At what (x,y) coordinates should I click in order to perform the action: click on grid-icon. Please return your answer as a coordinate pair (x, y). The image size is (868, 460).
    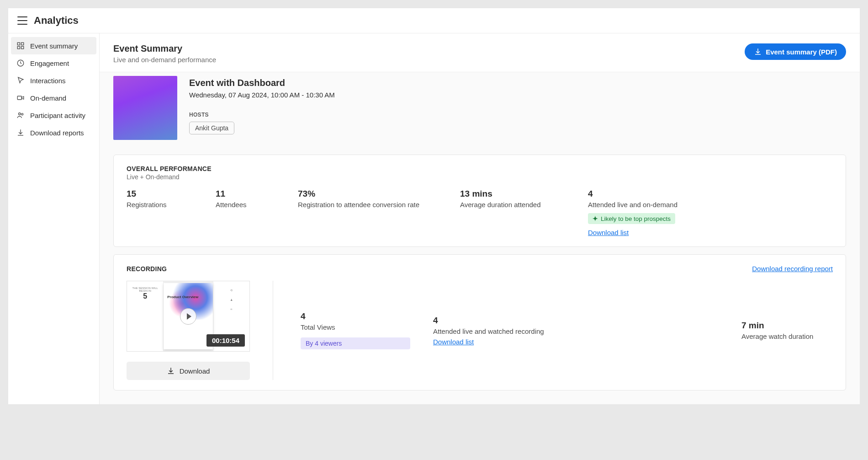
    Looking at the image, I should click on (21, 46).